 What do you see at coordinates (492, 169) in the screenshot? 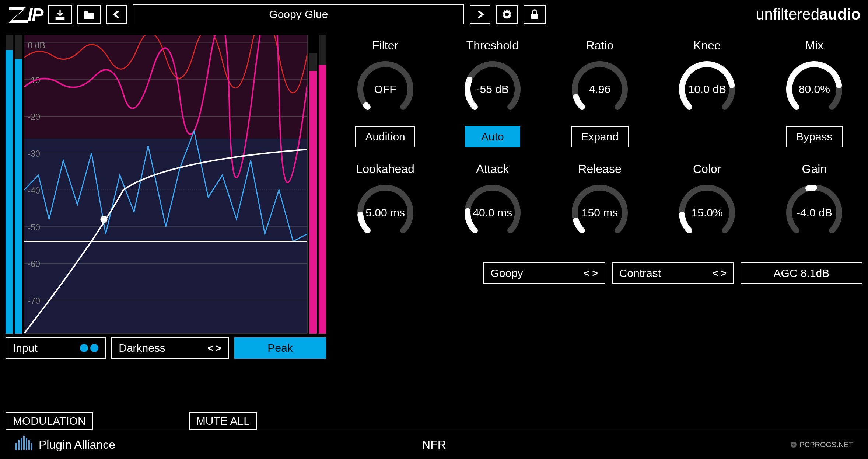
I see `attack-label: Attack` at bounding box center [492, 169].